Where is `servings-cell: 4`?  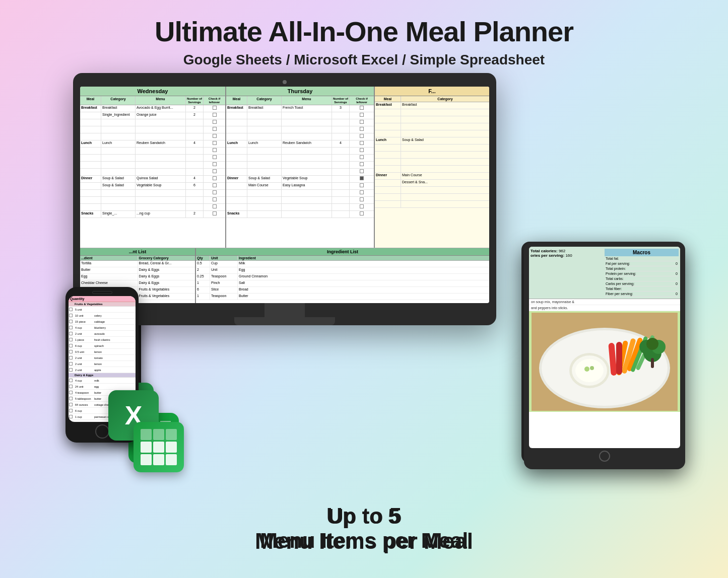 servings-cell: 4 is located at coordinates (194, 179).